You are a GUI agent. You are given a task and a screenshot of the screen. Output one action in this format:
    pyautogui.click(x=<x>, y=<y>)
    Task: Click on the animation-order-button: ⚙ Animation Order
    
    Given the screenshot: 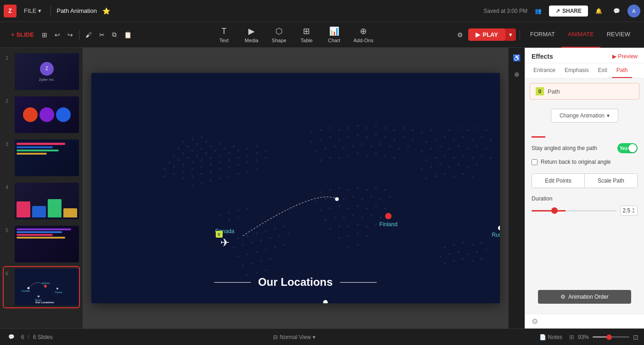 What is the action you would take?
    pyautogui.click(x=585, y=297)
    